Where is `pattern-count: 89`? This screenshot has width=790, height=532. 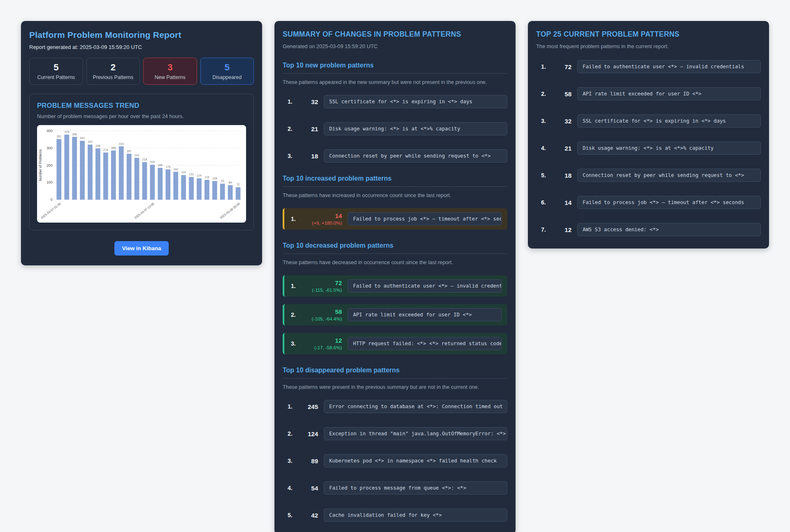
pattern-count: 89 is located at coordinates (309, 461).